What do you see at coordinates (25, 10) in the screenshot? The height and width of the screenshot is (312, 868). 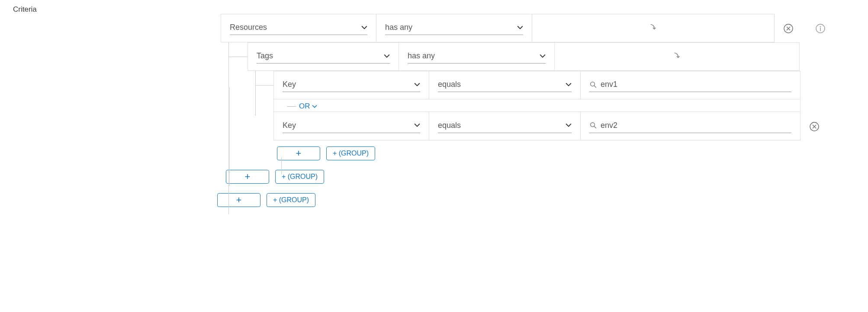 I see `criteria-label: Criteria` at bounding box center [25, 10].